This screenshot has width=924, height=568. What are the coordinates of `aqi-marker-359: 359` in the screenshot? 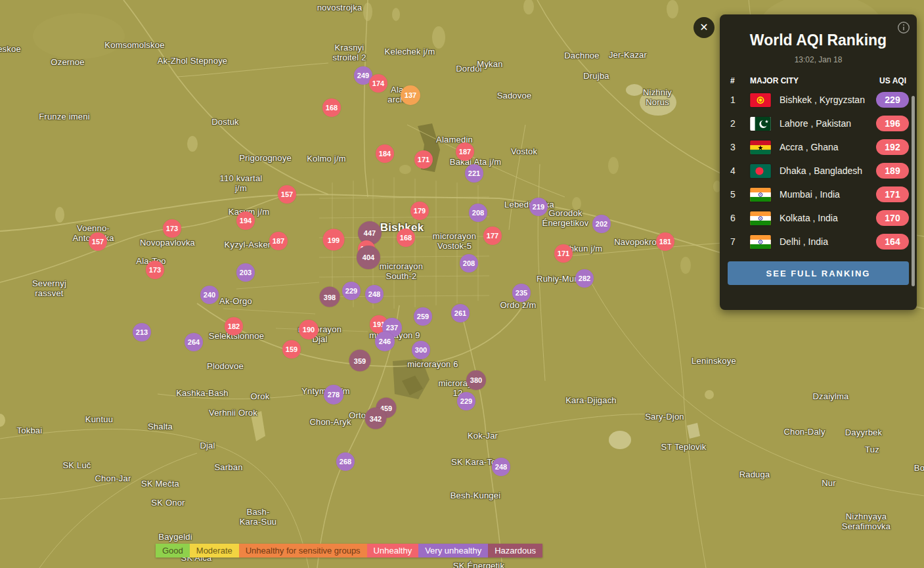 It's located at (360, 361).